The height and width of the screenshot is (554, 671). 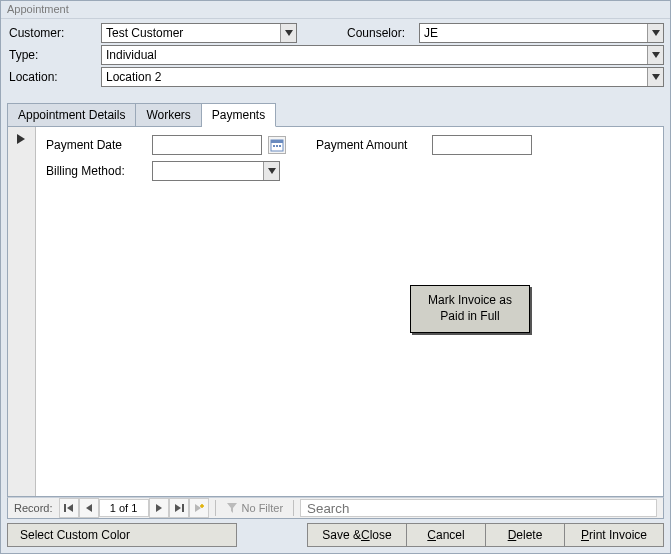 What do you see at coordinates (199, 508) in the screenshot?
I see `nav-new-icon` at bounding box center [199, 508].